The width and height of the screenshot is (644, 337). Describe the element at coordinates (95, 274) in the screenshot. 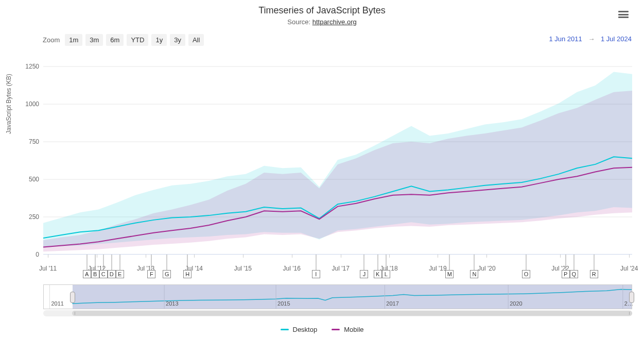

I see `flag-b: B` at that location.